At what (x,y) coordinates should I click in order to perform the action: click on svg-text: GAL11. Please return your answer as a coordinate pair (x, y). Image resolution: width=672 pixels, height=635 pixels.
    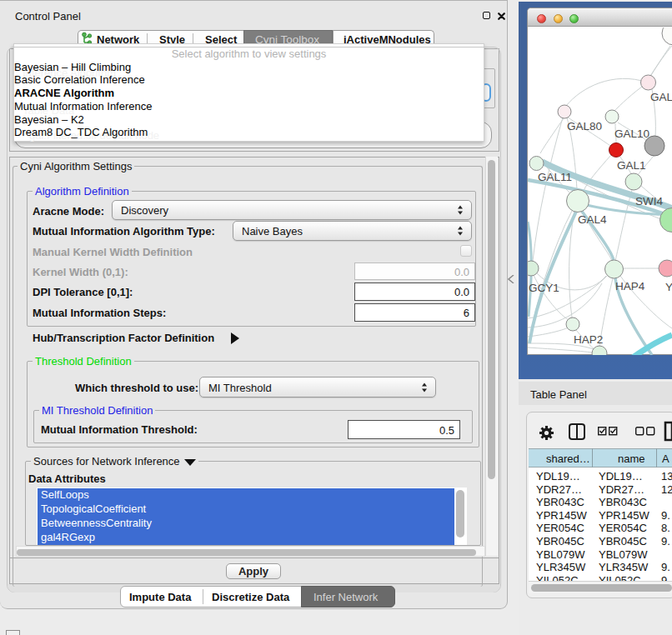
    Looking at the image, I should click on (555, 177).